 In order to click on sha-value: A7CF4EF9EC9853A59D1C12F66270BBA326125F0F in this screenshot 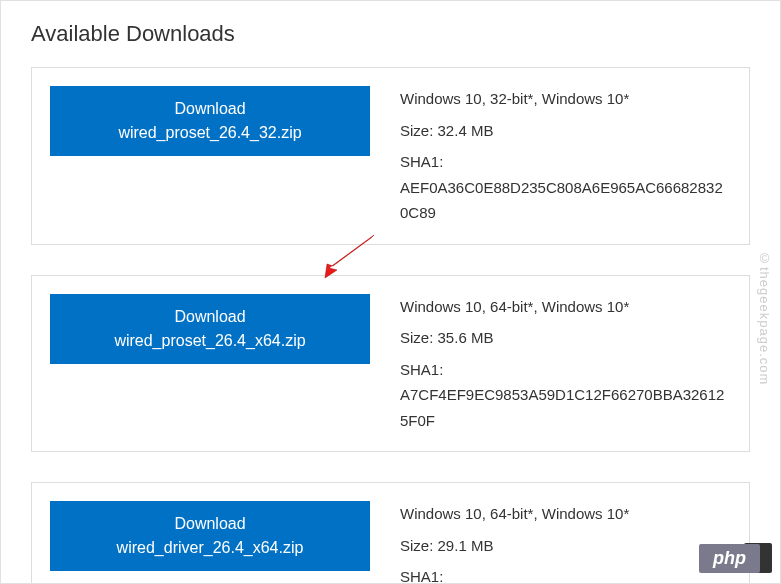, I will do `click(566, 408)`.